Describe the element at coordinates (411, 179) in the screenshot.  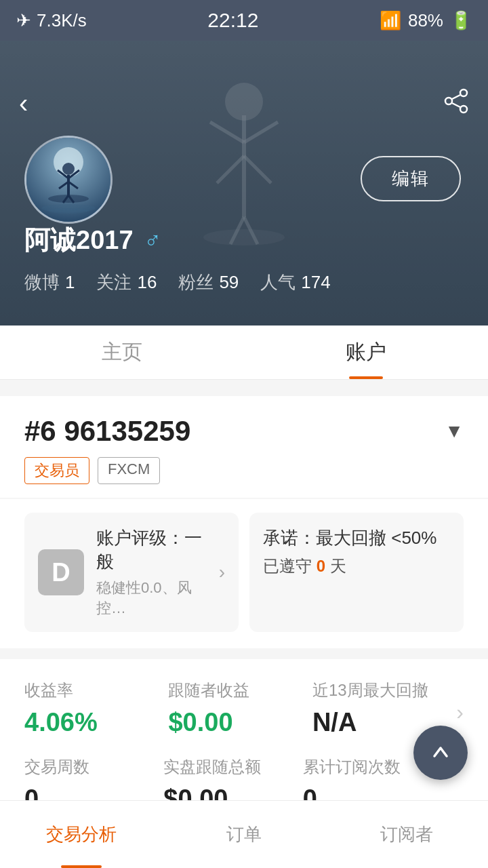
I see `edit-button: 编辑` at that location.